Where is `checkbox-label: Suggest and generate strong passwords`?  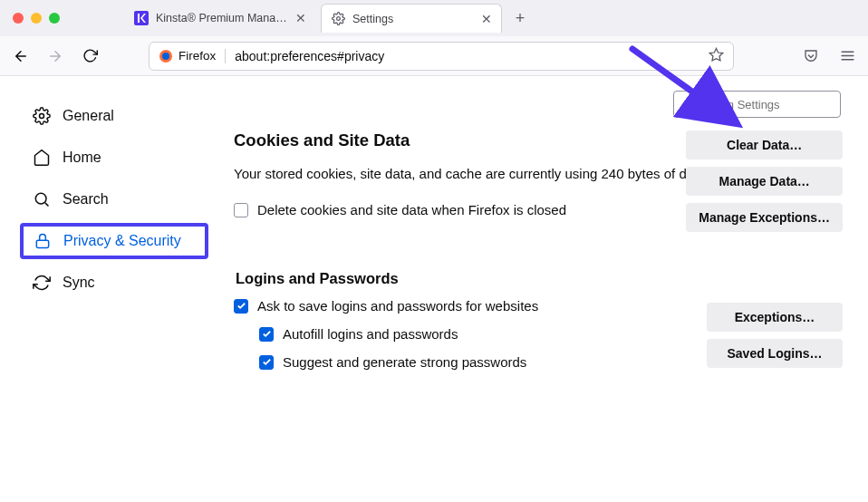
checkbox-label: Suggest and generate strong passwords is located at coordinates (404, 362).